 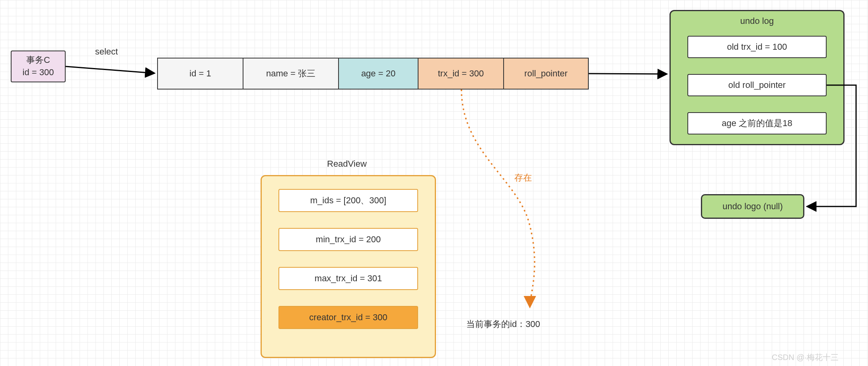 What do you see at coordinates (200, 74) in the screenshot?
I see `row-cell-id: id = 1` at bounding box center [200, 74].